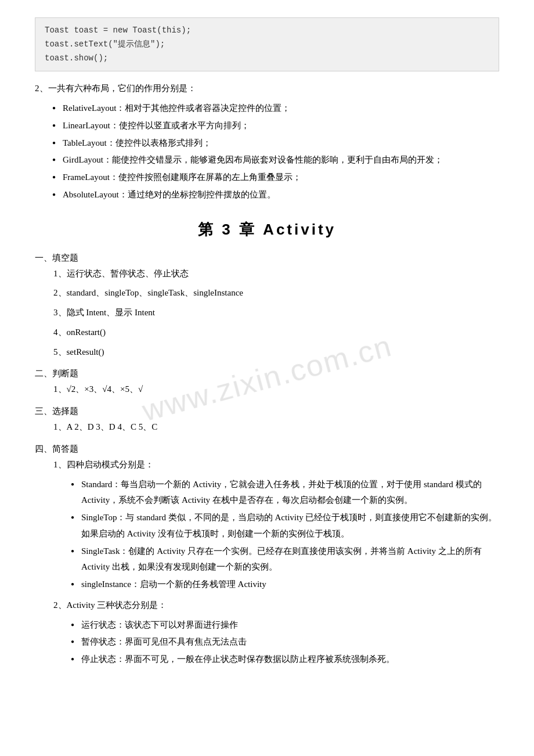 This screenshot has height=756, width=534. I want to click on intro-text: 2、一共有六种布局，它们的作用分别是：, so click(267, 89).